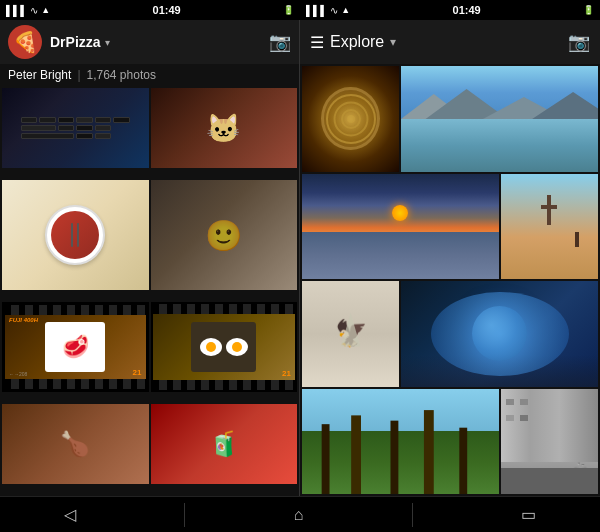 This screenshot has width=600, height=532. Describe the element at coordinates (300, 514) in the screenshot. I see `nav-bar: ◁ ⌂ ▭` at that location.